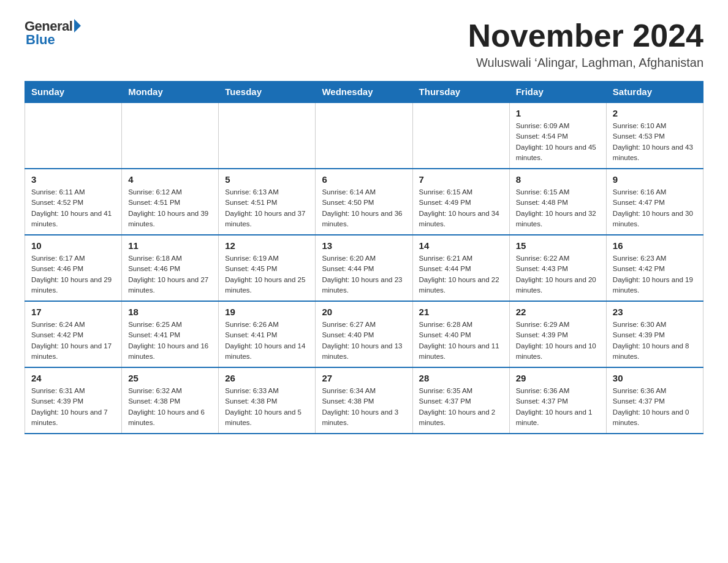 The image size is (728, 563). I want to click on day-number: 28, so click(461, 378).